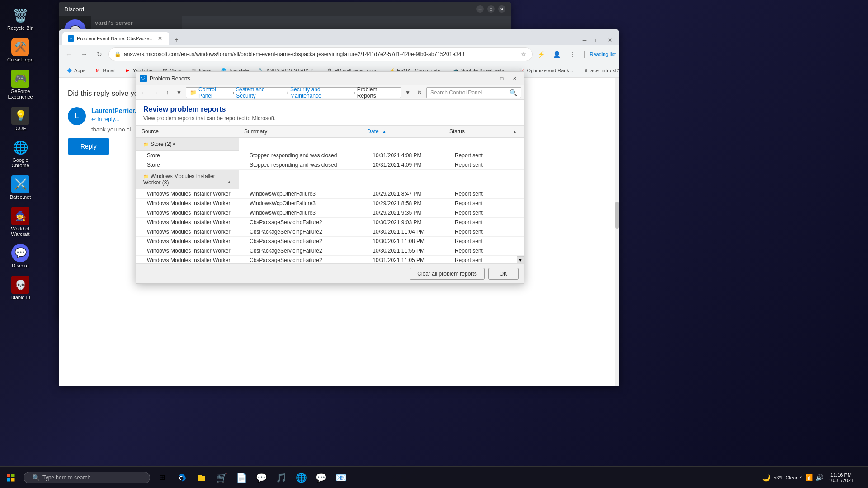 Image resolution: width=868 pixels, height=488 pixels. I want to click on desktop-icon-wow: 🧙 World of Warcraft, so click(20, 222).